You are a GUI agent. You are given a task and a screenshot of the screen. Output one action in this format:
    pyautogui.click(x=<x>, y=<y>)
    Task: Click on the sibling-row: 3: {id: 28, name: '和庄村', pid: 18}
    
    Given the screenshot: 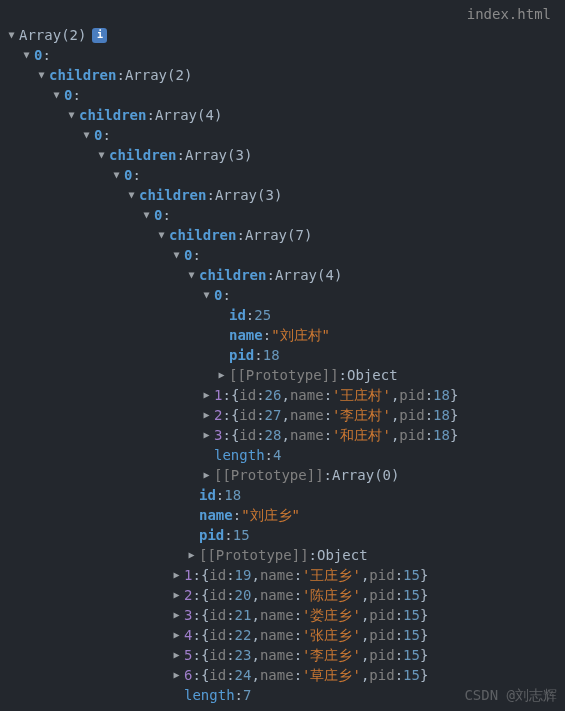 What is the action you would take?
    pyautogui.click(x=284, y=435)
    